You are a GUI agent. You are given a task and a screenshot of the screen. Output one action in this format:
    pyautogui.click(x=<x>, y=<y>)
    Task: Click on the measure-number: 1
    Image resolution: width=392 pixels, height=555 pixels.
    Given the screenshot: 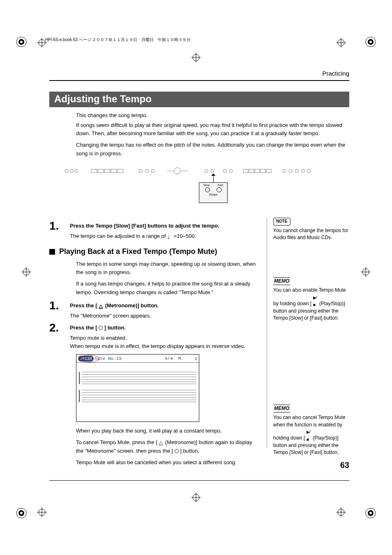 What is the action you would take?
    pyautogui.click(x=196, y=359)
    